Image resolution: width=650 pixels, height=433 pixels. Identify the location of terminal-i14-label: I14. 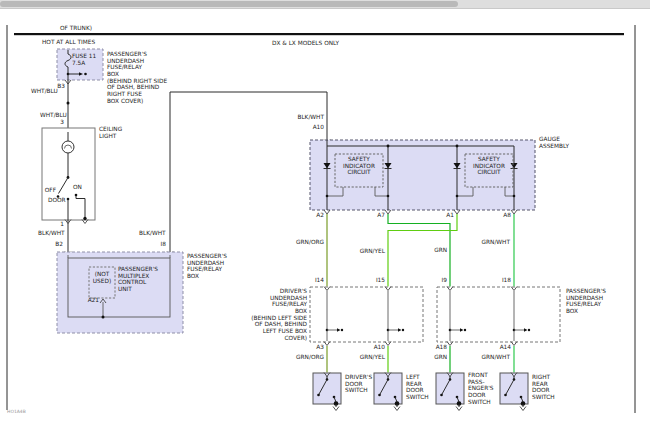
(316, 280).